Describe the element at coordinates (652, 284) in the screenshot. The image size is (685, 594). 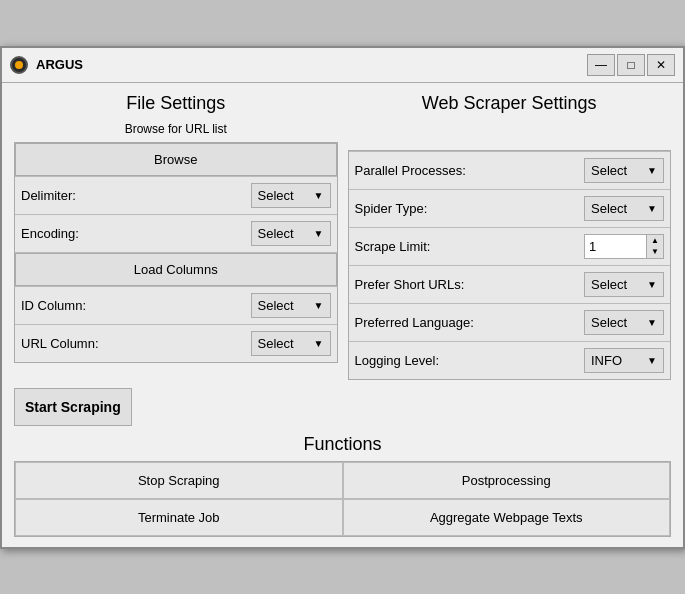
I see `prefer-short-urls-arrow-icon: ▼` at that location.